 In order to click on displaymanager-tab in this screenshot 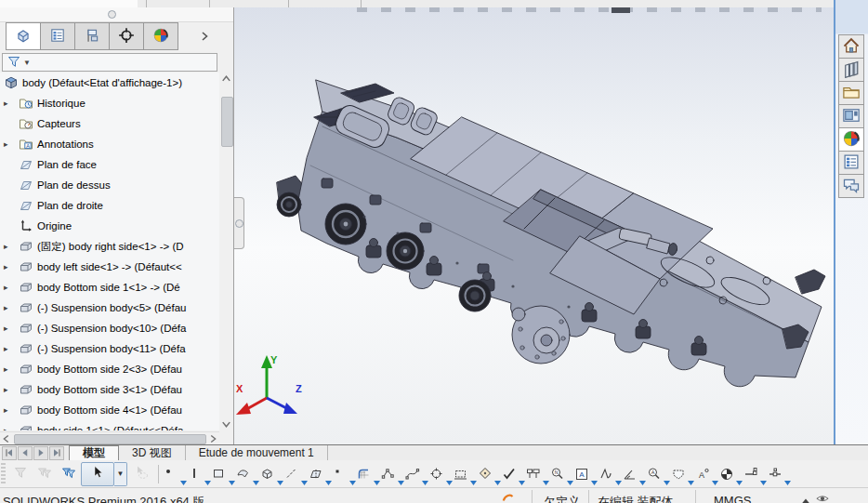, I will do `click(161, 36)`.